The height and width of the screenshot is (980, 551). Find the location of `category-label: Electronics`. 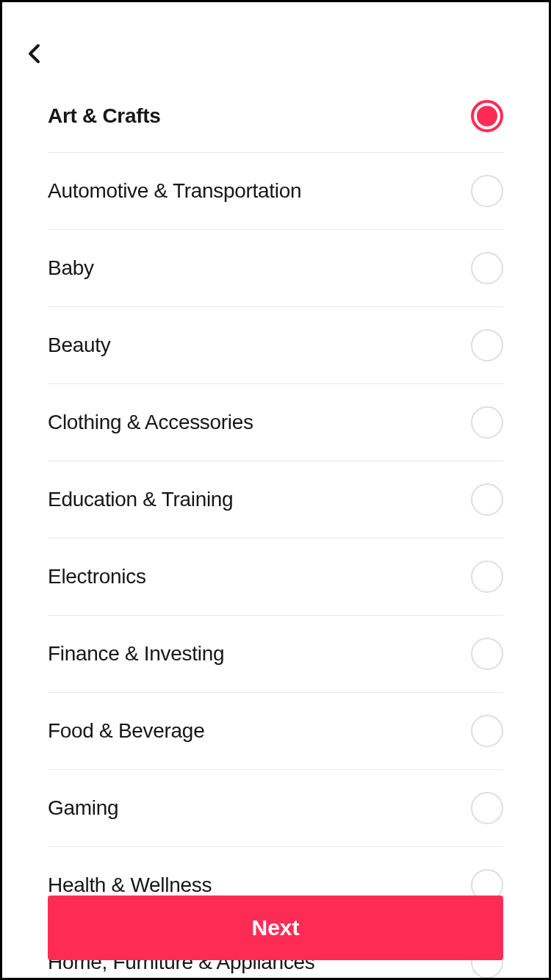

category-label: Electronics is located at coordinates (97, 577).